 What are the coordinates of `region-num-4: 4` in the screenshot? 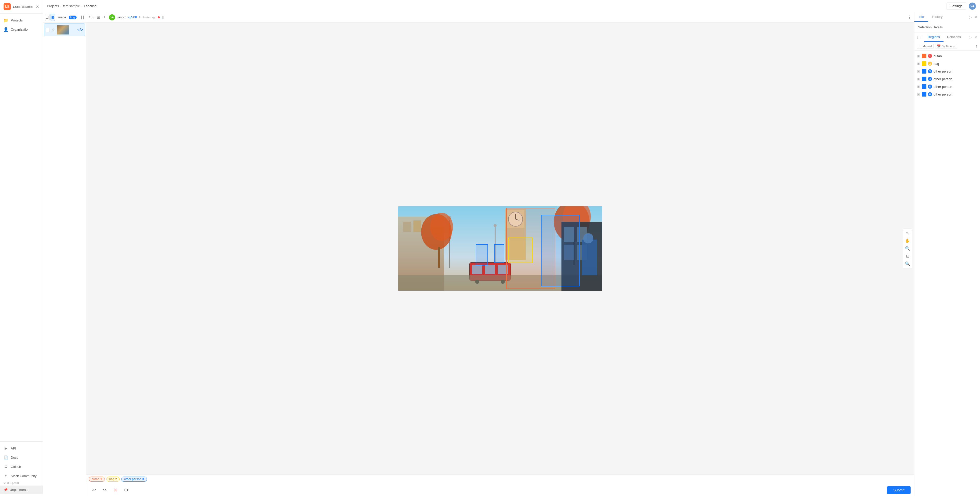 It's located at (930, 79).